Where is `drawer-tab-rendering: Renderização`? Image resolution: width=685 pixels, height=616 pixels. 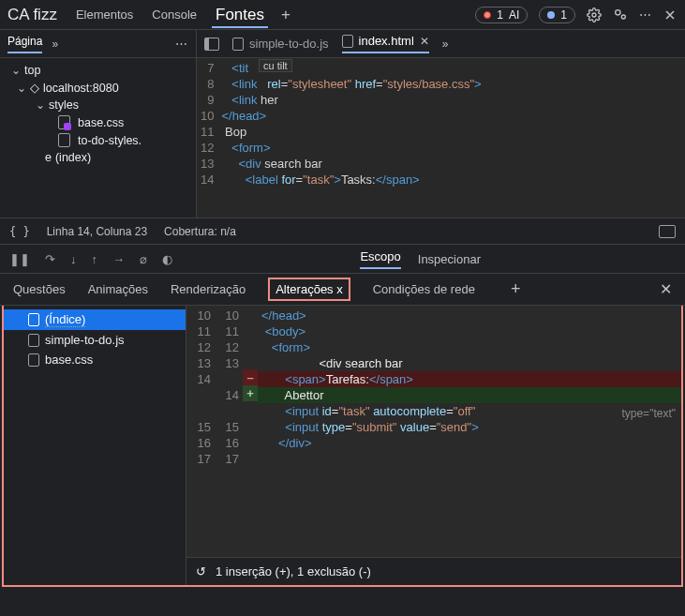 drawer-tab-rendering: Renderização is located at coordinates (208, 289).